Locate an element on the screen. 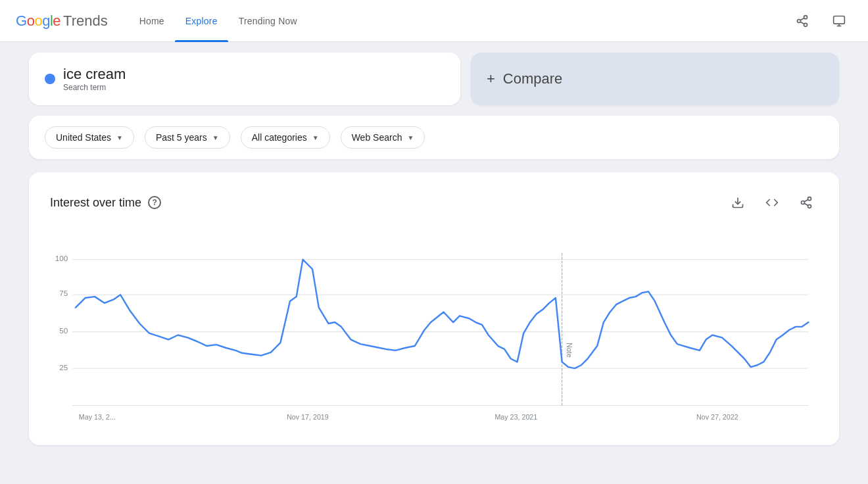 The width and height of the screenshot is (868, 484). search-label: Search term is located at coordinates (95, 87).